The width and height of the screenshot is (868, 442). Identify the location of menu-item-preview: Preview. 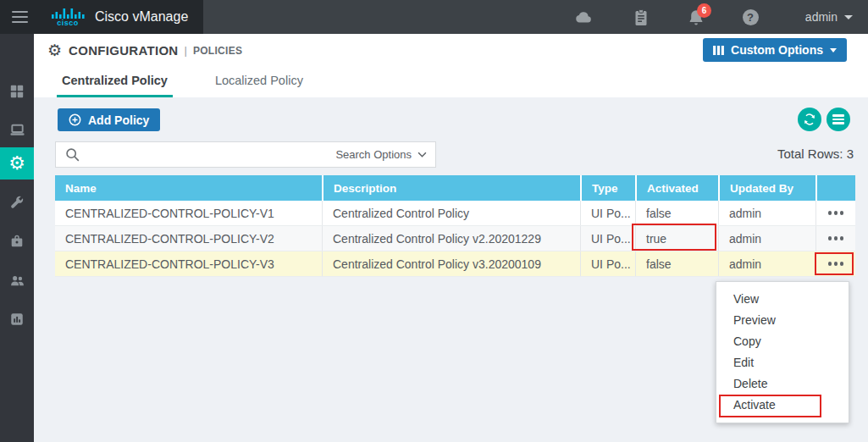
(782, 320).